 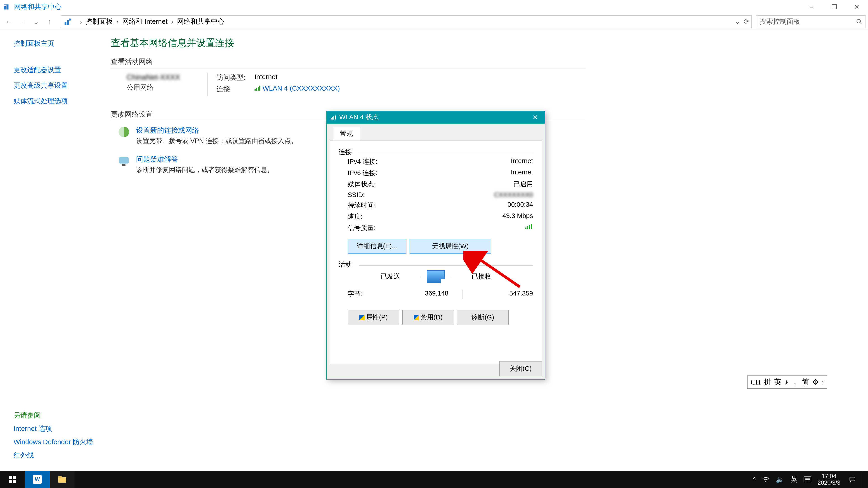 What do you see at coordinates (55, 70) in the screenshot?
I see `sidebar-item-adapter-settings: 更改适配器设置` at bounding box center [55, 70].